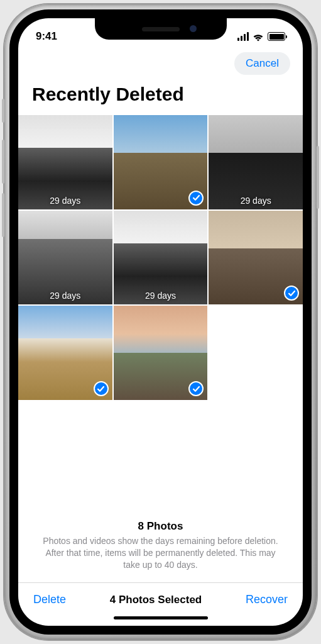 Image resolution: width=321 pixels, height=644 pixels. I want to click on mute-switch, so click(3, 111).